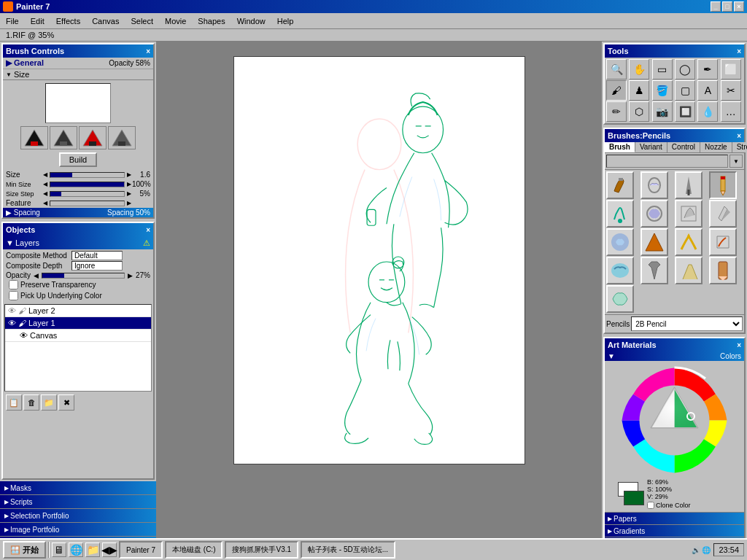 This screenshot has height=560, width=747. Describe the element at coordinates (685, 112) in the screenshot. I see `tool-dodge: 🔲` at that location.